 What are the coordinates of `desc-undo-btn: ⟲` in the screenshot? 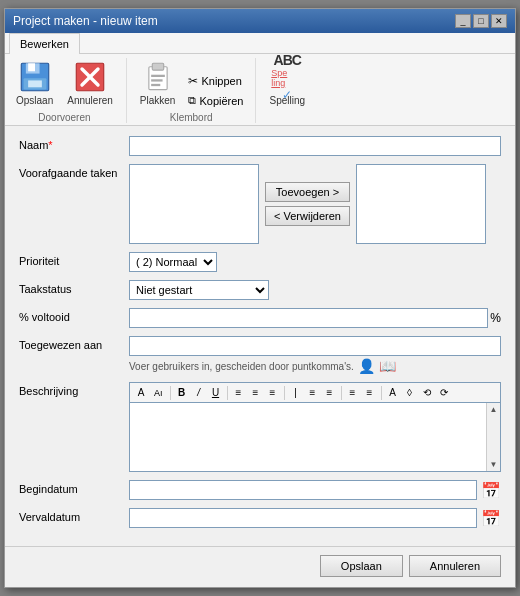 It's located at (427, 392).